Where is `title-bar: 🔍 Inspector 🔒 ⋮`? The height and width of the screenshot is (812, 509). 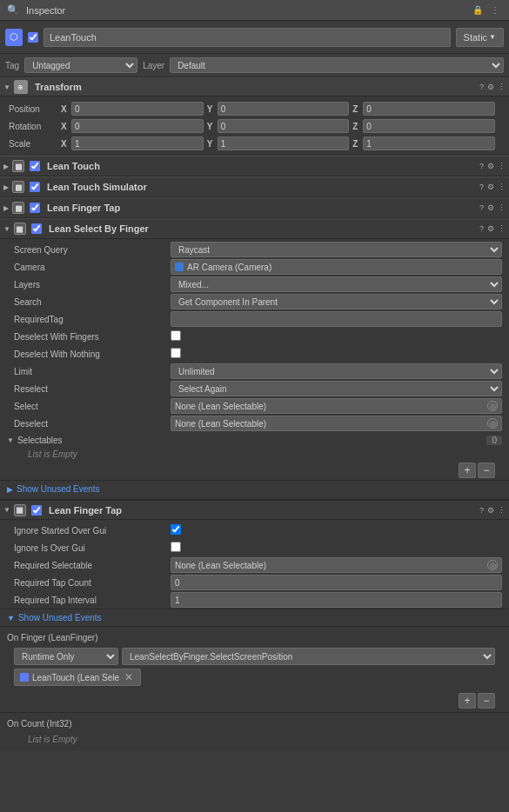 title-bar: 🔍 Inspector 🔒 ⋮ is located at coordinates (254, 10).